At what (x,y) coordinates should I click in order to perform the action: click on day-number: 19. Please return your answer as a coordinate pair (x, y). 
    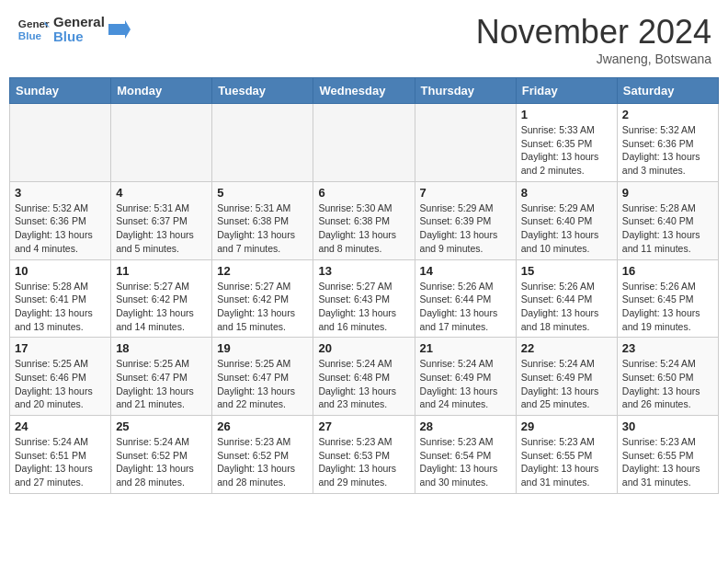
    Looking at the image, I should click on (263, 348).